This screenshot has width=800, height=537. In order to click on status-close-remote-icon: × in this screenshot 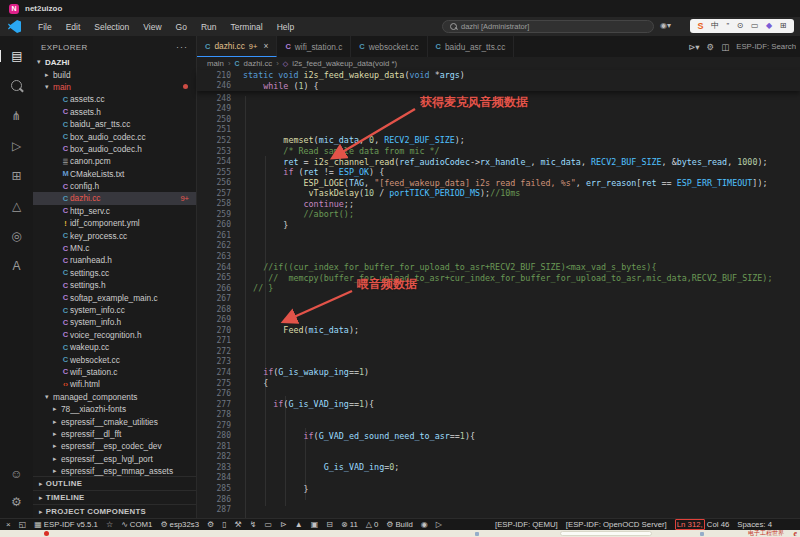, I will do `click(8, 525)`.